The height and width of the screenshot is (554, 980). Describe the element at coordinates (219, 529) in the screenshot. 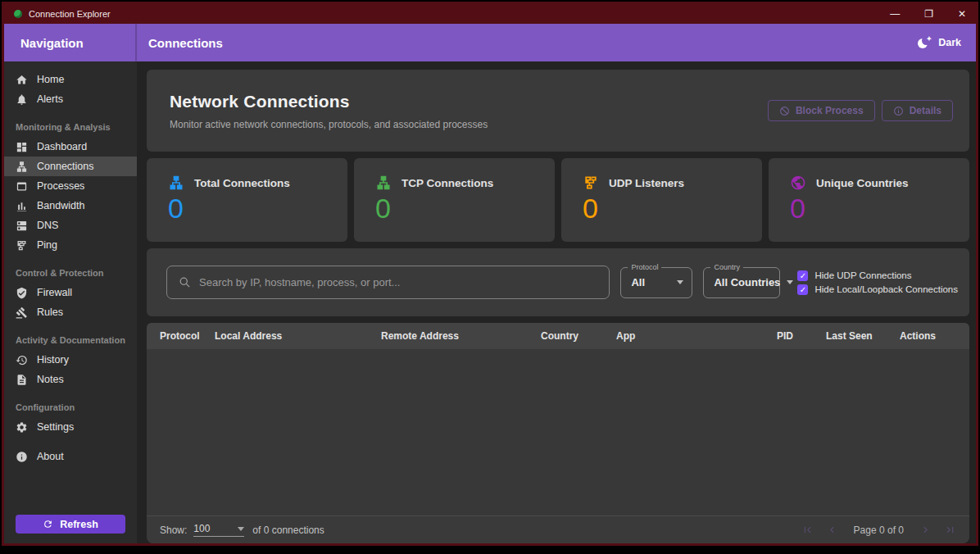

I see `page-size-select: 100` at that location.